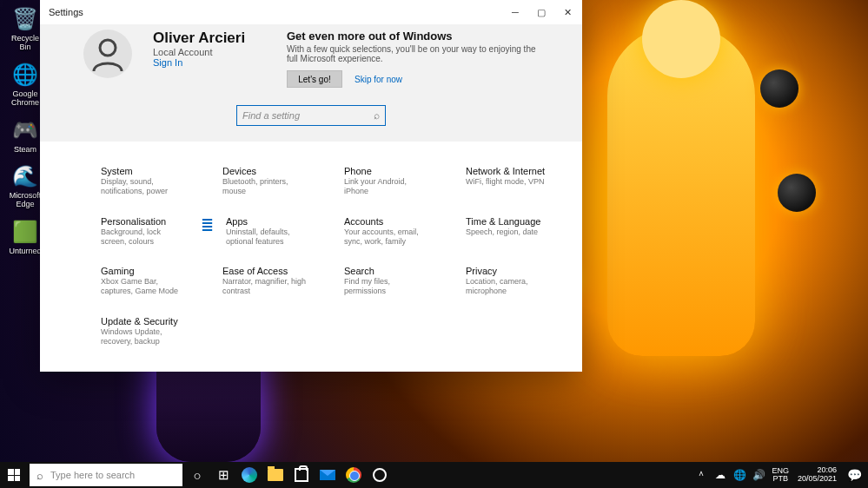 The image size is (868, 488). What do you see at coordinates (66, 12) in the screenshot?
I see `window-title: Settings` at bounding box center [66, 12].